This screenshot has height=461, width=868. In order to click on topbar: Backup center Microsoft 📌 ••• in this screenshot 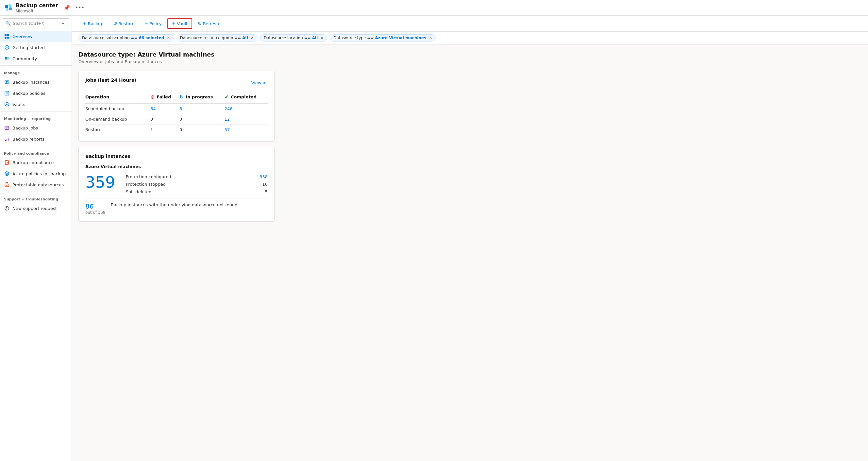, I will do `click(434, 8)`.